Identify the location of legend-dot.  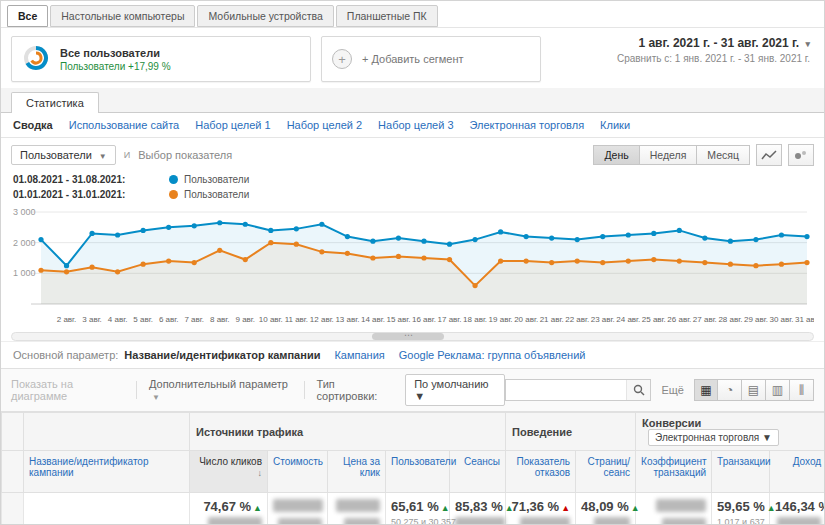
(174, 180).